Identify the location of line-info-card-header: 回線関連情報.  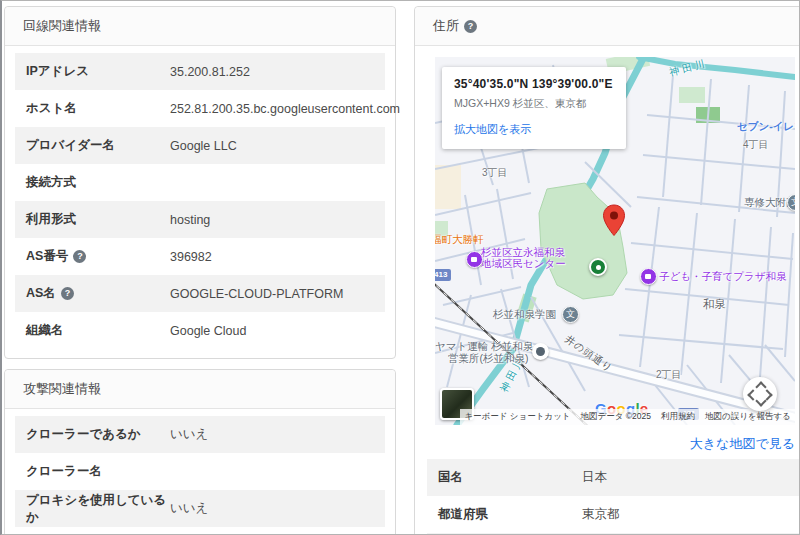
(200, 26).